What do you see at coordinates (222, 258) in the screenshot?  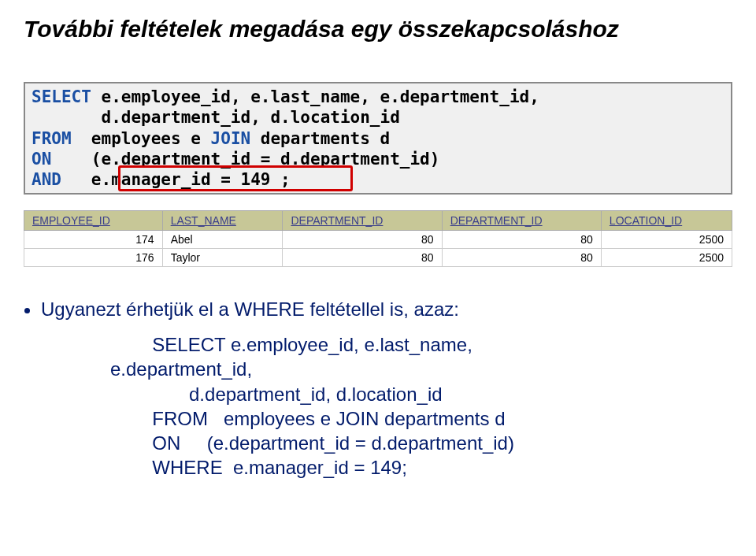 I see `cell: Taylor` at bounding box center [222, 258].